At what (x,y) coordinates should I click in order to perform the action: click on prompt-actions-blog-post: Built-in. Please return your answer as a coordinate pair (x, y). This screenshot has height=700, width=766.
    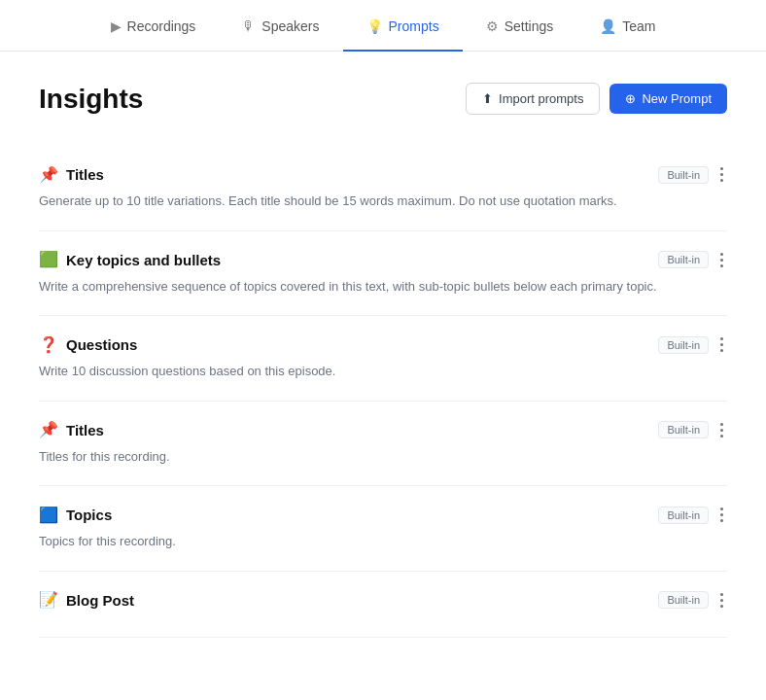
    Looking at the image, I should click on (692, 601).